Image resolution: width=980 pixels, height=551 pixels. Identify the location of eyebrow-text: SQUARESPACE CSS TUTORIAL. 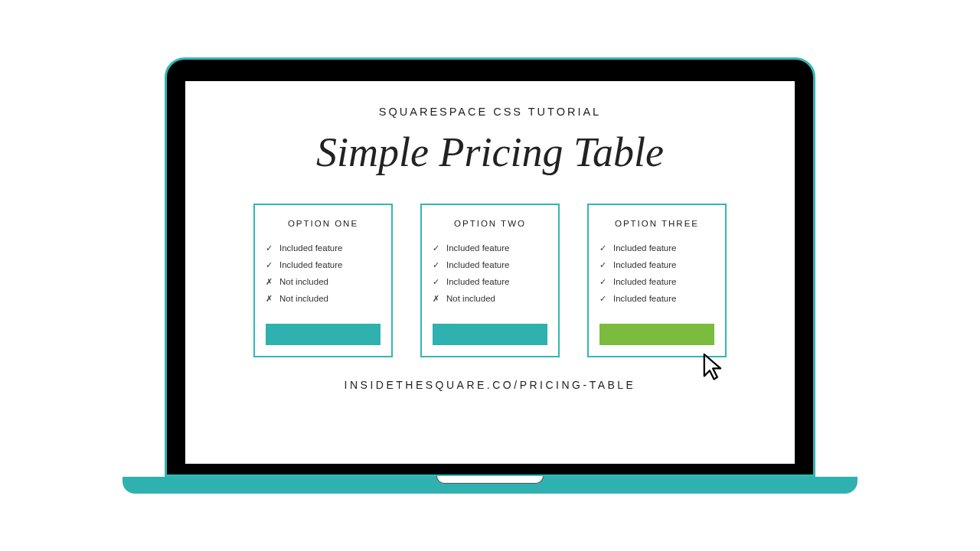
(490, 112).